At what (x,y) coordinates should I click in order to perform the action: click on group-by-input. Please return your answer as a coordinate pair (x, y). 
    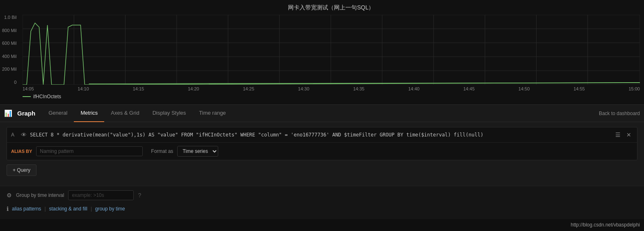
    Looking at the image, I should click on (101, 195).